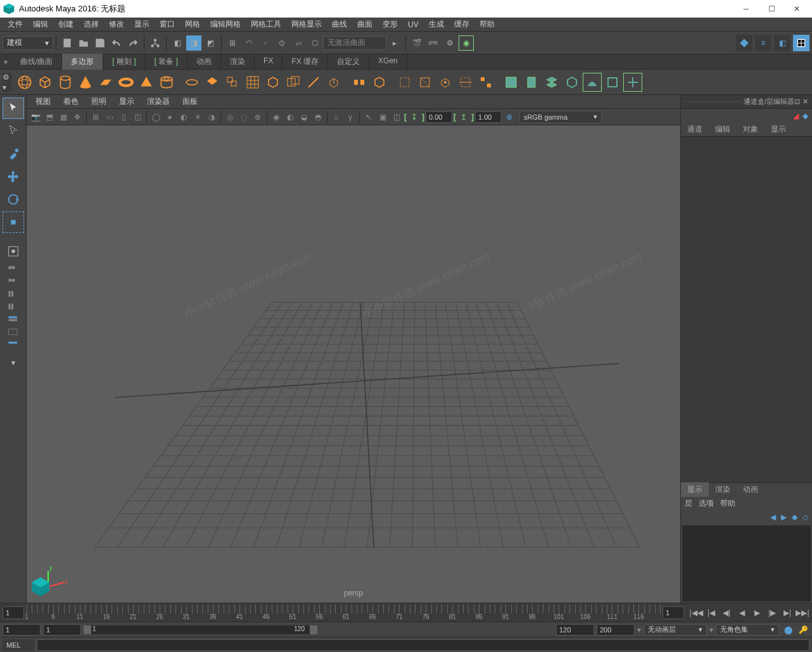 The height and width of the screenshot is (652, 812). What do you see at coordinates (37, 62) in the screenshot?
I see `shelf-tab-0: 曲线/曲面` at bounding box center [37, 62].